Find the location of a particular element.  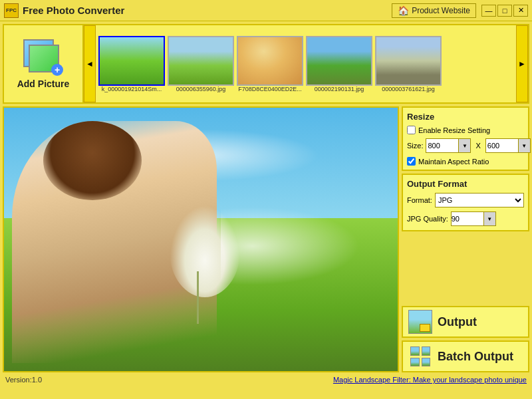

version-label: Version:1.0 is located at coordinates (24, 380).